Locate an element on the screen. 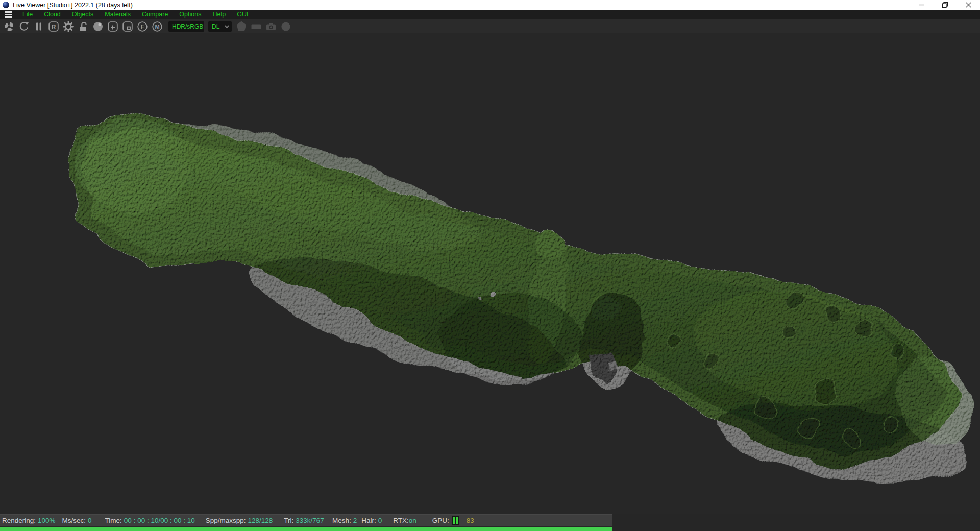 The height and width of the screenshot is (531, 980). minimize-button is located at coordinates (921, 5).